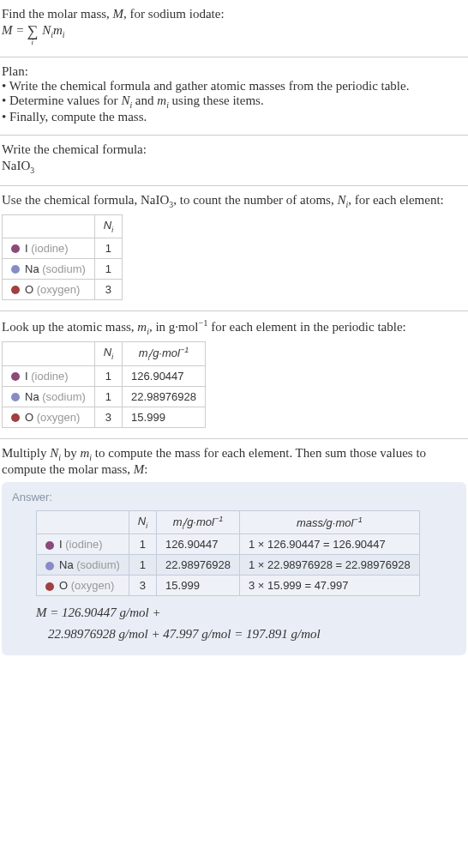 This screenshot has width=468, height=868. Describe the element at coordinates (330, 522) in the screenshot. I see `hdr-mass: mass/g·mol−1` at that location.